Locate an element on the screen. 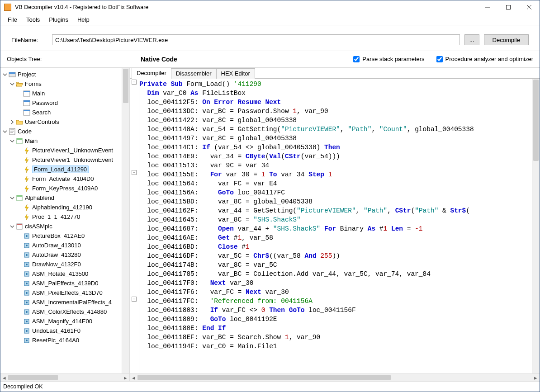 The image size is (540, 392). tree-clsasm-module: clsASMpic is located at coordinates (62, 226).